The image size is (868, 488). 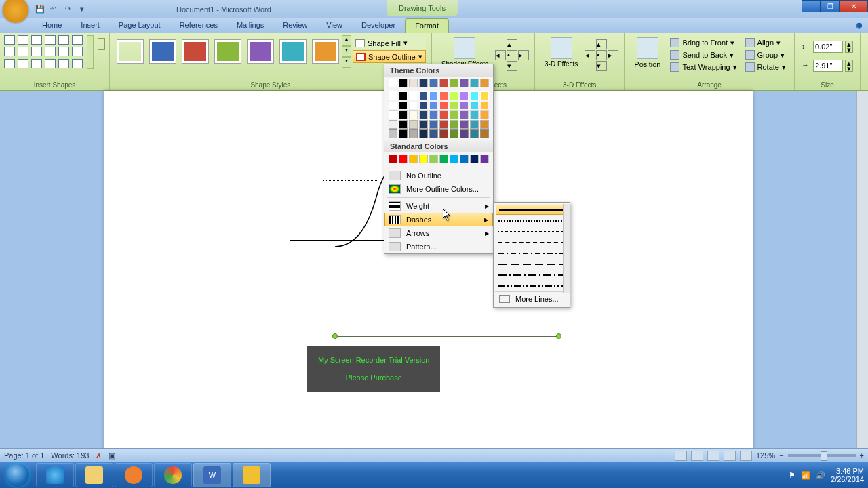 I want to click on close-button: ✕, so click(x=854, y=6).